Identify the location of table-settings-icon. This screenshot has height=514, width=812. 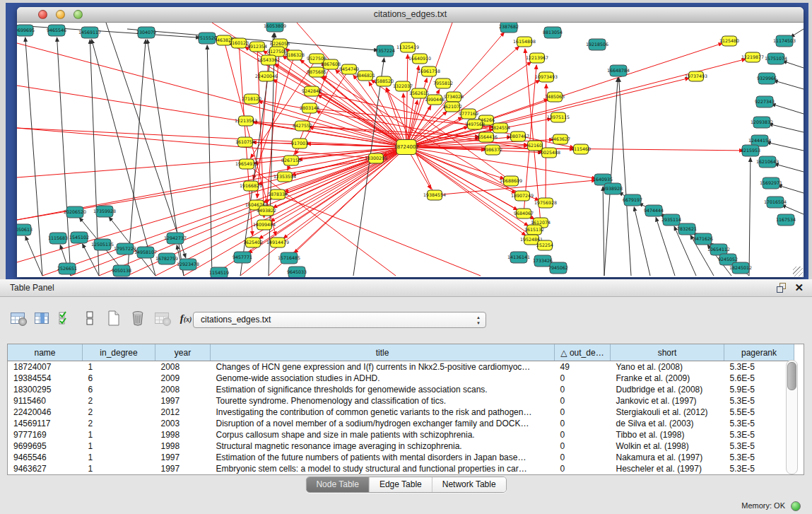
(18, 318).